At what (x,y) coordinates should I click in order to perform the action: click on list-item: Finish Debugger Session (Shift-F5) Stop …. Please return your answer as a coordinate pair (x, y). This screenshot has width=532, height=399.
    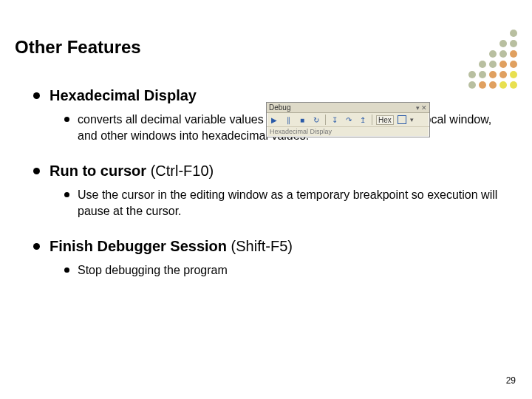
    Looking at the image, I should click on (272, 259).